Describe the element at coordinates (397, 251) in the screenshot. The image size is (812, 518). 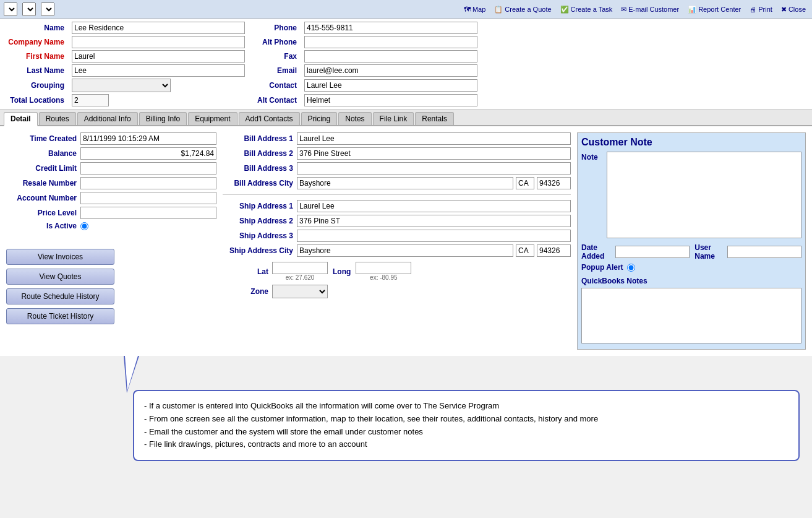
I see `ship-city-row: Ship Address City` at that location.